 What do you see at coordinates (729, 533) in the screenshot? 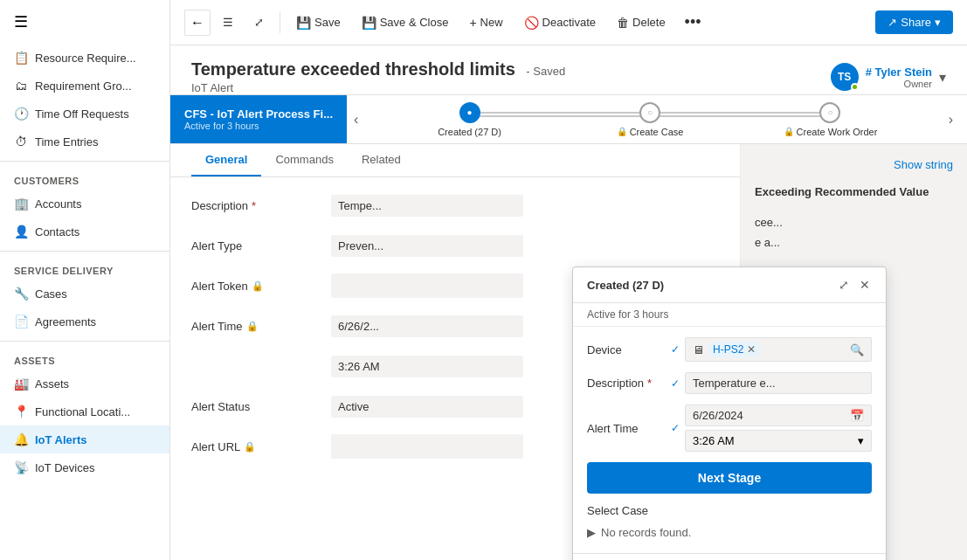
I see `no-records-row: ▶ No records found.` at bounding box center [729, 533].